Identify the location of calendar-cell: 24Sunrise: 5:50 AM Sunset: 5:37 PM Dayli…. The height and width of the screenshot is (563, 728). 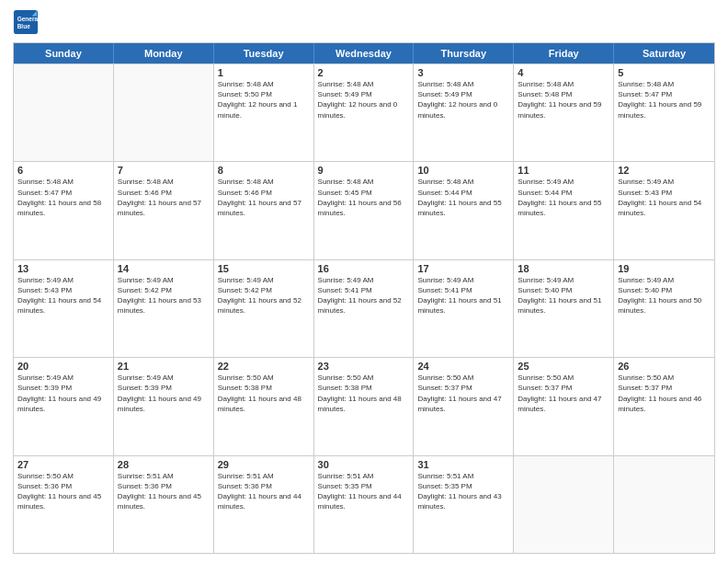
(463, 407).